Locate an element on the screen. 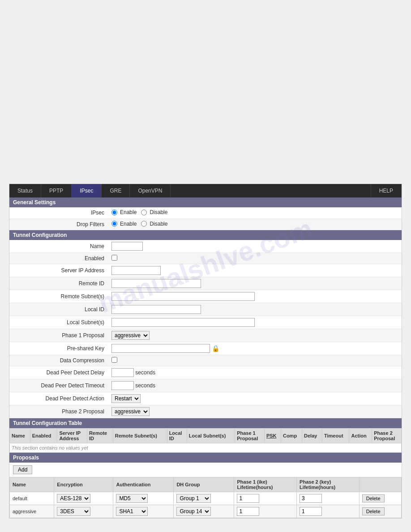 The width and height of the screenshot is (411, 532). phase2-proposal-label: Phase 2 Proposal is located at coordinates (59, 412).